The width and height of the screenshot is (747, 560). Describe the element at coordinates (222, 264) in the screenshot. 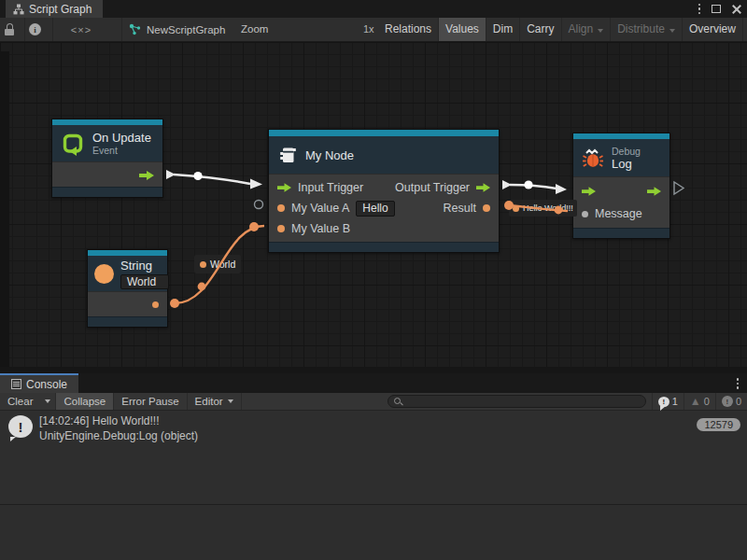

I see `wire-value: World` at that location.